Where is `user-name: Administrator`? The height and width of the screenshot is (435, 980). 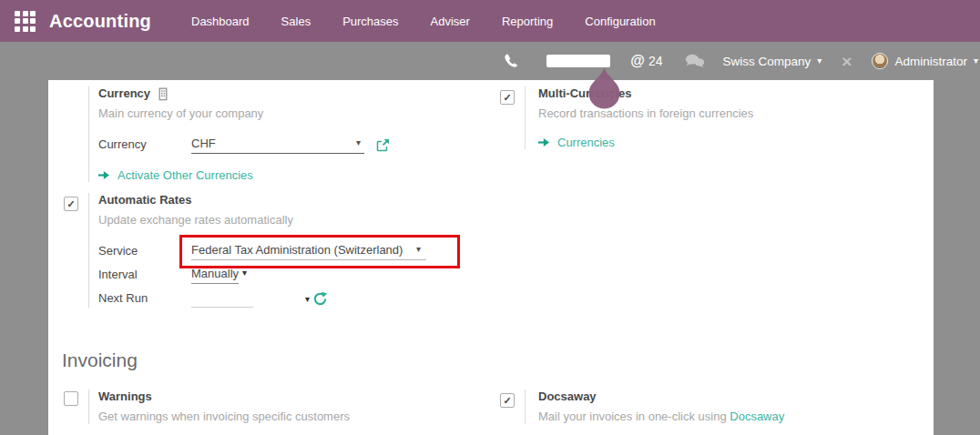
user-name: Administrator is located at coordinates (931, 62).